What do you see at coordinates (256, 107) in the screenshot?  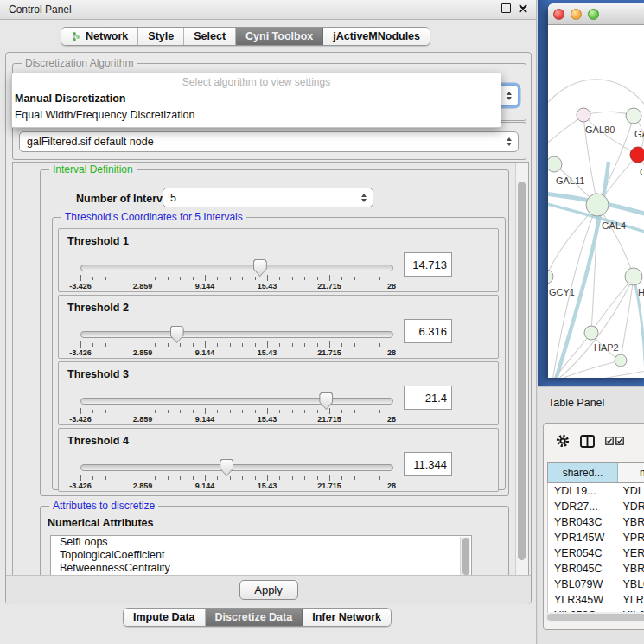 I see `algorithm-popup-list: Manual DiscretizationEqual Width/Frequen…` at bounding box center [256, 107].